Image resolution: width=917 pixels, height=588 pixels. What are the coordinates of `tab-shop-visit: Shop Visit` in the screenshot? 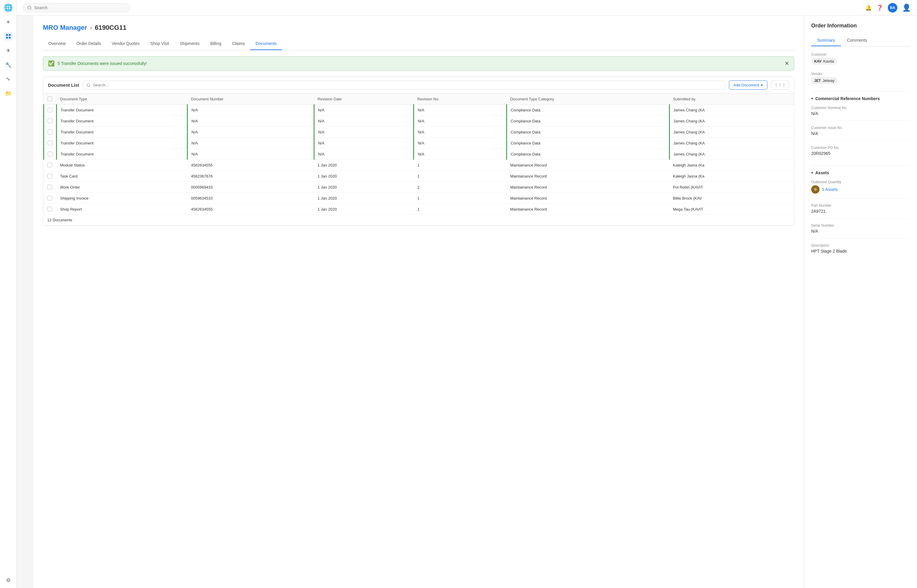 It's located at (160, 44).